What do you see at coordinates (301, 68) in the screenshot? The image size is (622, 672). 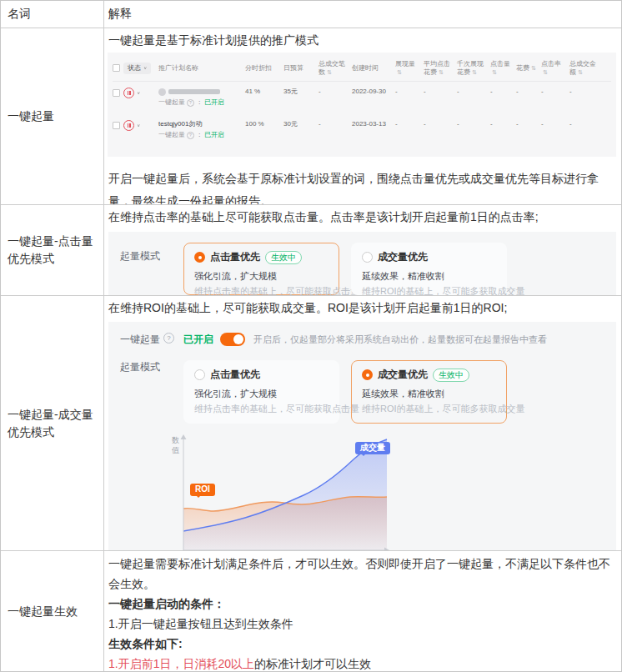 I see `col-daily-budget: 日预算` at bounding box center [301, 68].